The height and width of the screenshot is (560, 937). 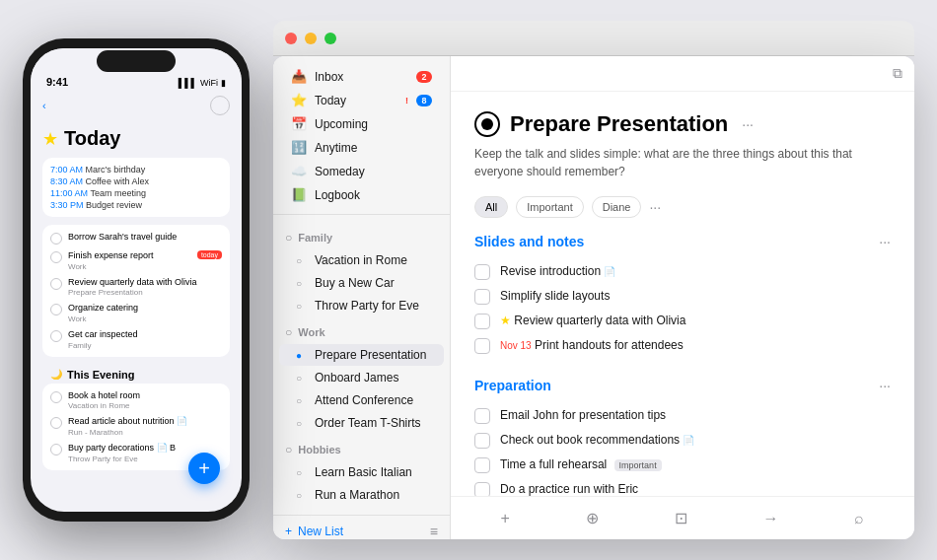 I want to click on cal-event-text: Marc's birthday, so click(x=116, y=170).